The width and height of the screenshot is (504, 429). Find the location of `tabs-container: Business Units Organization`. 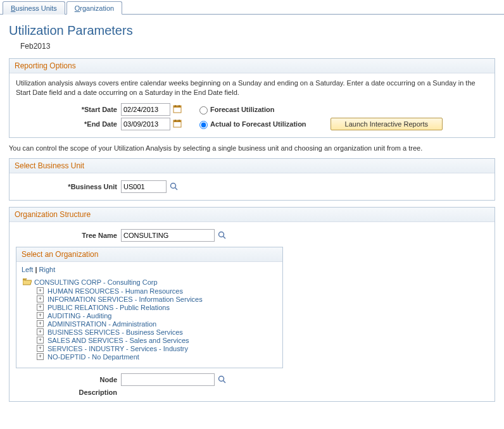

tabs-container: Business Units Organization is located at coordinates (252, 8).